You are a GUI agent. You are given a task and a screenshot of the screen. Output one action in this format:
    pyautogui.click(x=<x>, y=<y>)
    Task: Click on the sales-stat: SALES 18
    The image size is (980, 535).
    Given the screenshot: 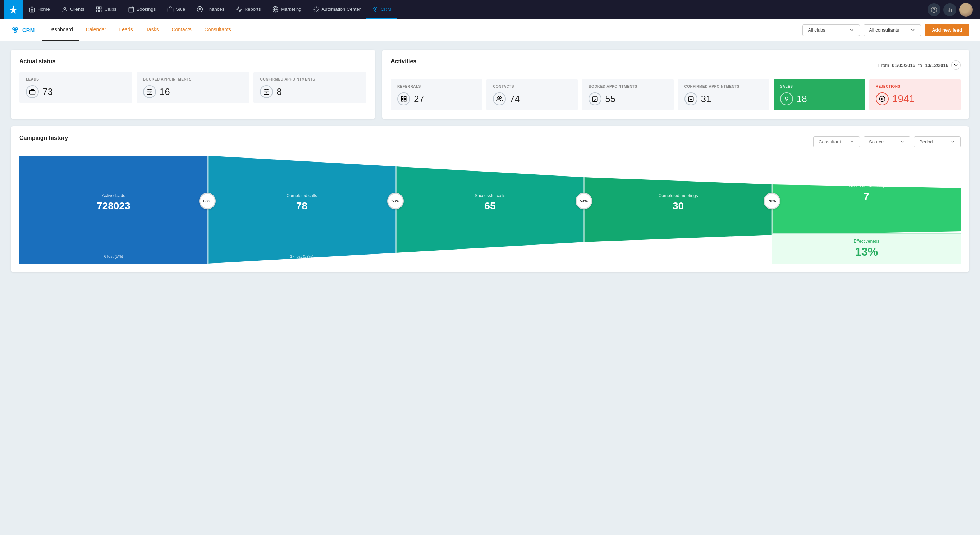 What is the action you would take?
    pyautogui.click(x=819, y=95)
    